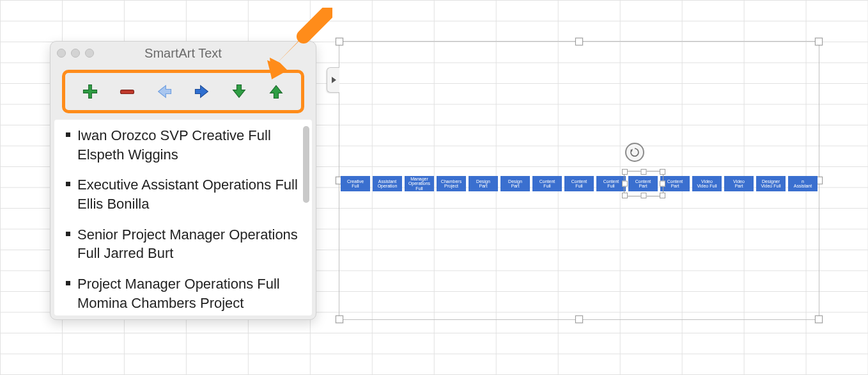 The width and height of the screenshot is (868, 375). What do you see at coordinates (127, 92) in the screenshot?
I see `minus-icon` at bounding box center [127, 92].